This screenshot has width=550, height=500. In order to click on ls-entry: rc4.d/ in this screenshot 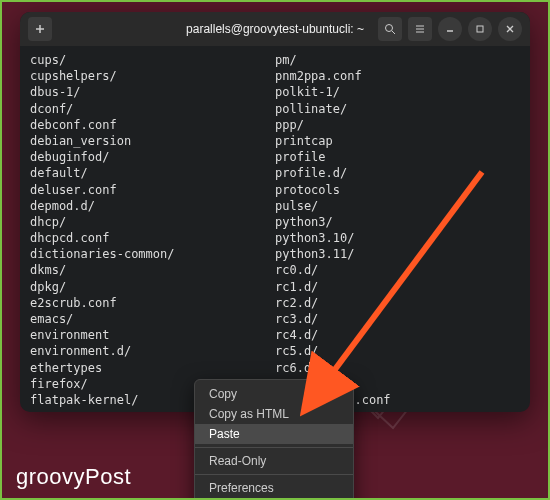, I will do `click(398, 335)`.